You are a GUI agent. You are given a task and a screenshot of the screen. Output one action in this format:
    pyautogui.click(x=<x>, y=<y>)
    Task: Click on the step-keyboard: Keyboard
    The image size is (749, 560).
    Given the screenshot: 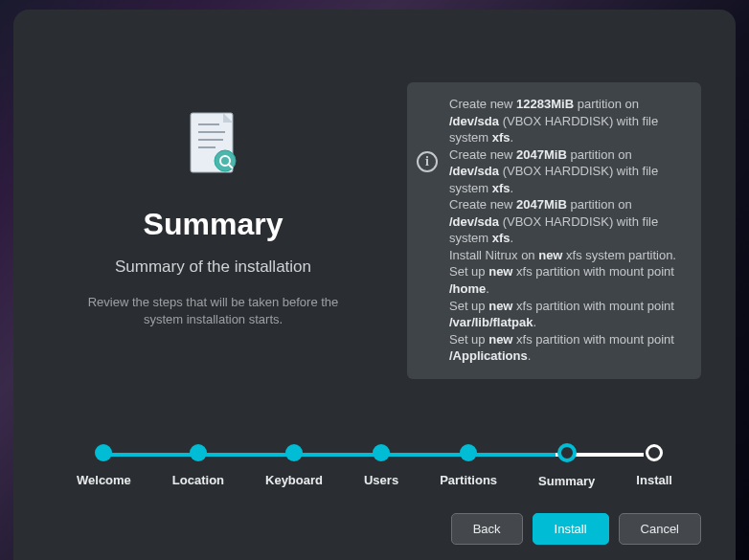 What is the action you would take?
    pyautogui.click(x=294, y=465)
    